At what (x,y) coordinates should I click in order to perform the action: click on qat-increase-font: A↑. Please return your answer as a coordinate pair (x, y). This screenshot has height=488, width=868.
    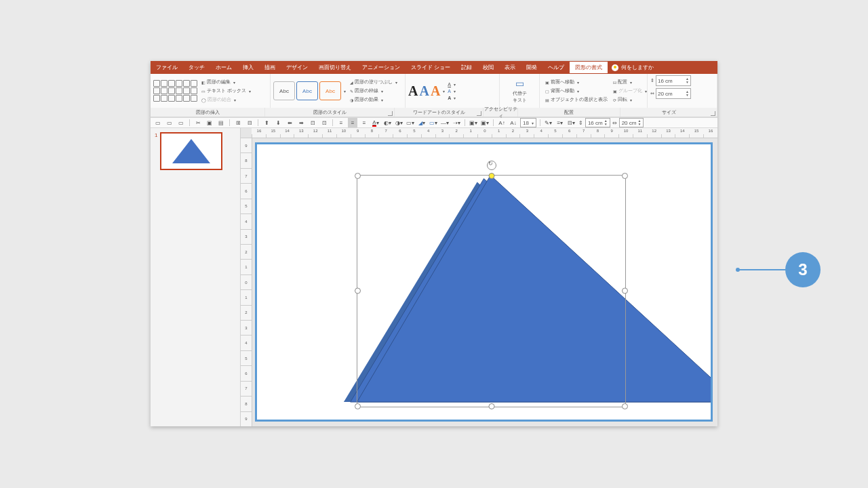
    Looking at the image, I should click on (502, 123).